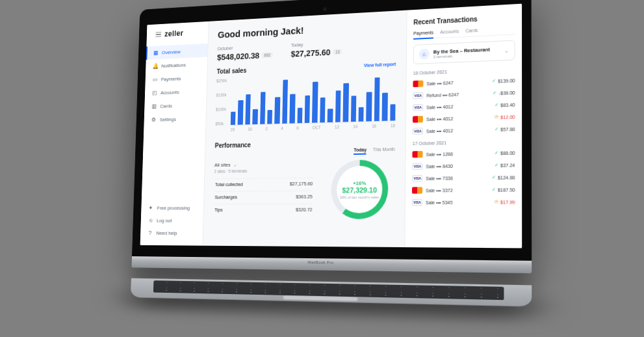 The width and height of the screenshot is (644, 337). What do you see at coordinates (171, 233) in the screenshot?
I see `nav-help: ? Need help` at bounding box center [171, 233].